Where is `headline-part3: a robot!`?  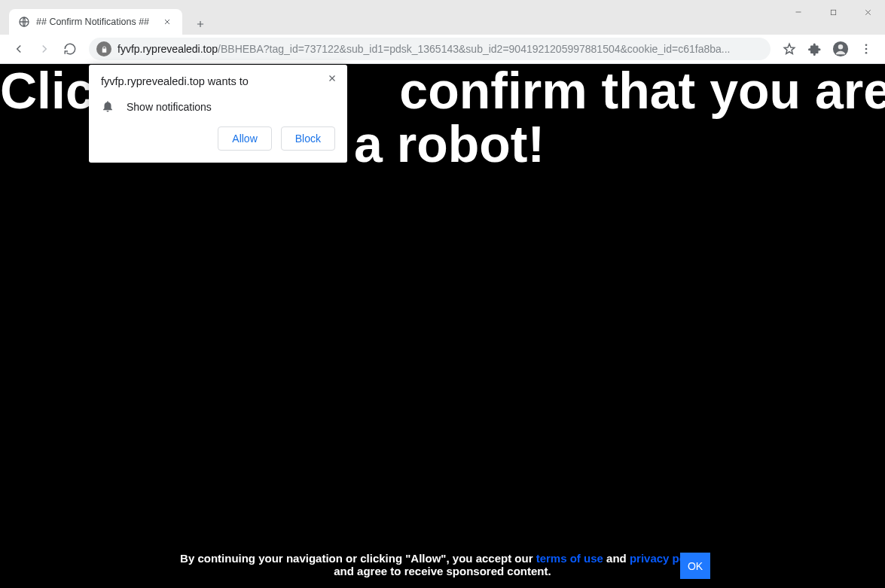
headline-part3: a robot! is located at coordinates (449, 144).